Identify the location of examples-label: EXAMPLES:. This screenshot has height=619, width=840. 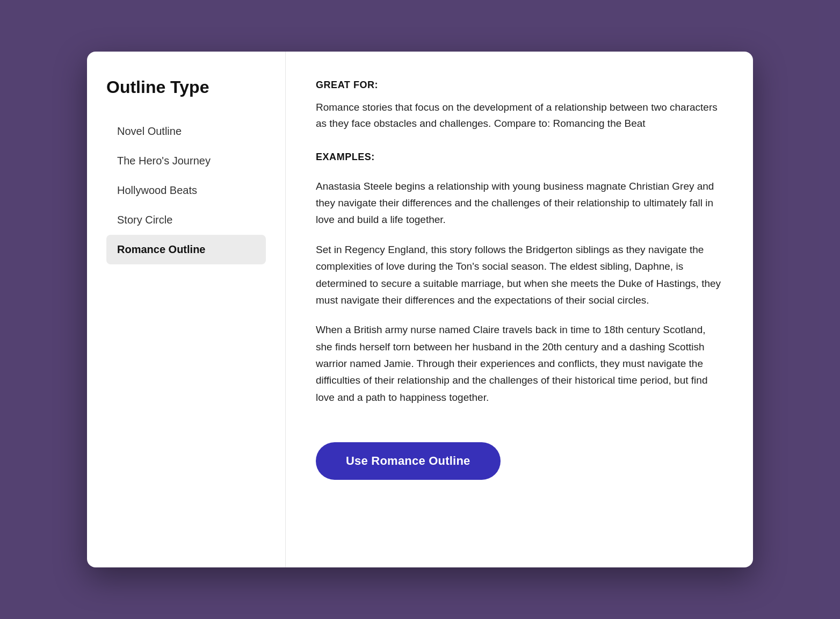
(519, 157).